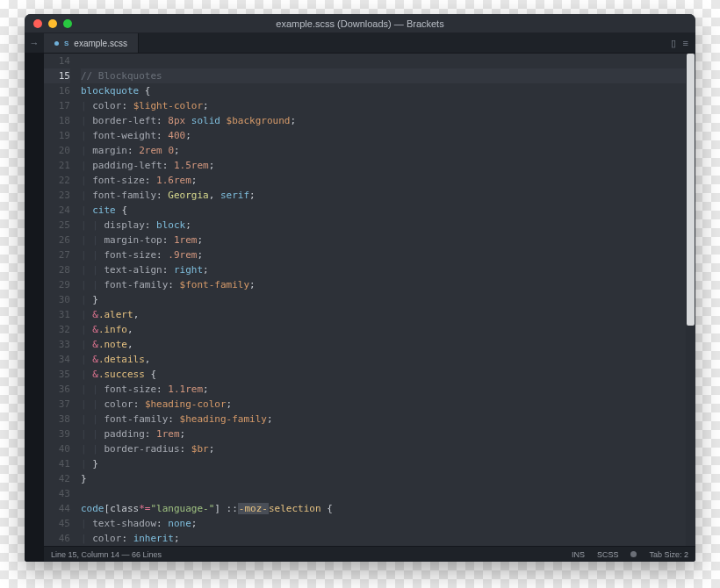  Describe the element at coordinates (388, 105) in the screenshot. I see `code-line: | color: $light-color;` at that location.